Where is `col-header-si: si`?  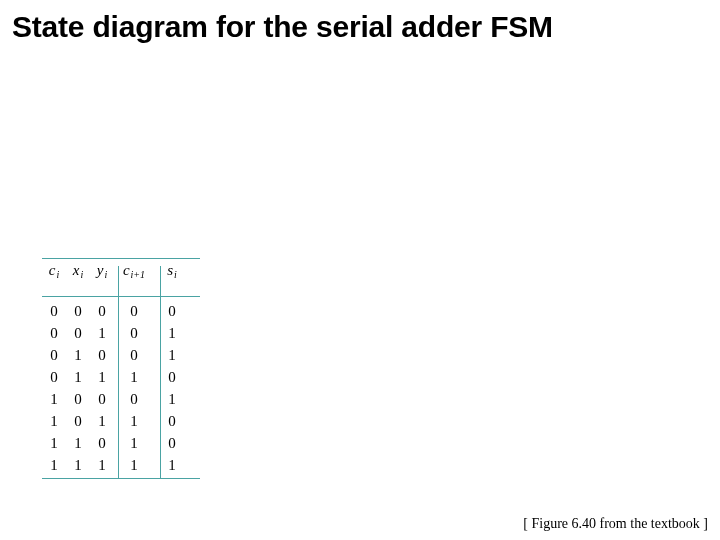 col-header-si: si is located at coordinates (172, 270).